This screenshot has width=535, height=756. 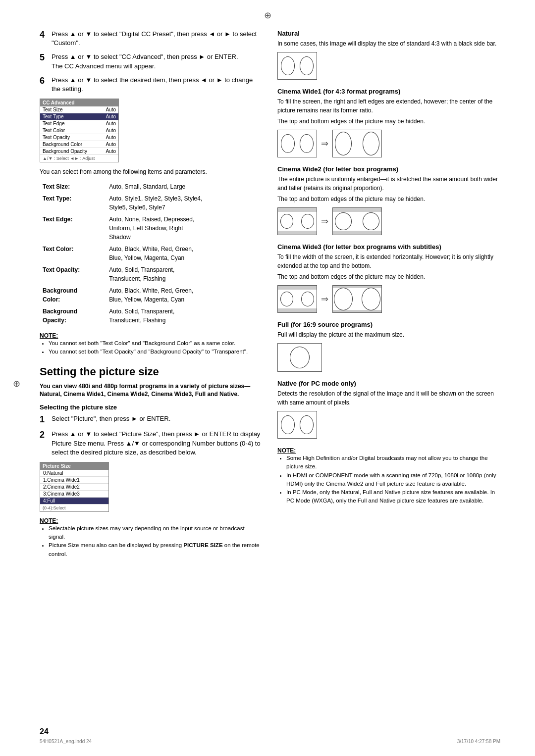 What do you see at coordinates (79, 124) in the screenshot?
I see `cc-menu-row-textedge: Text EdgeAuto` at bounding box center [79, 124].